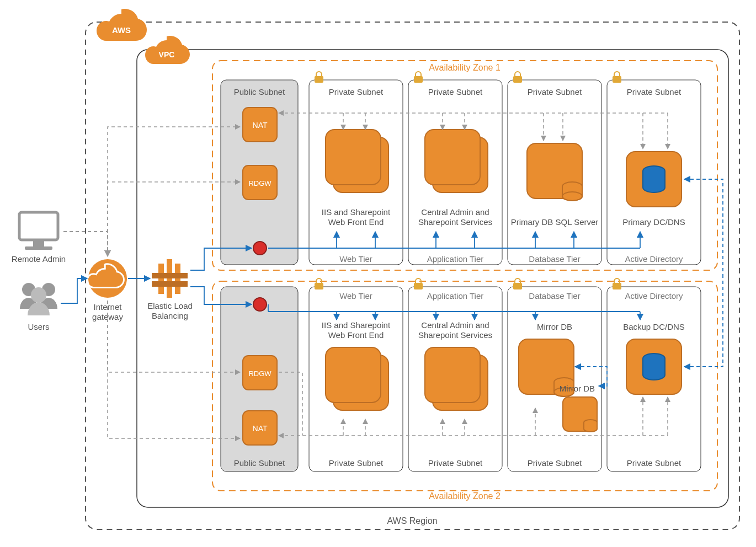  I want to click on az1-db-tier: Database Tier, so click(554, 259).